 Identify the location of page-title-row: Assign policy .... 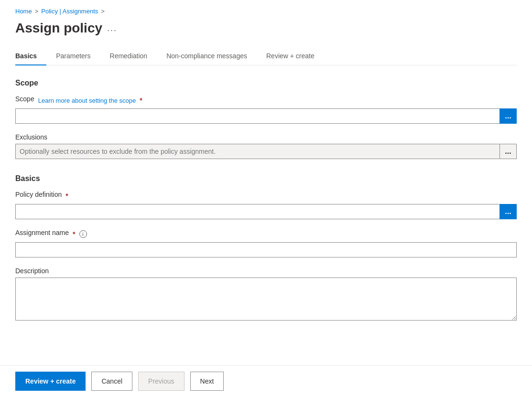
(266, 28).